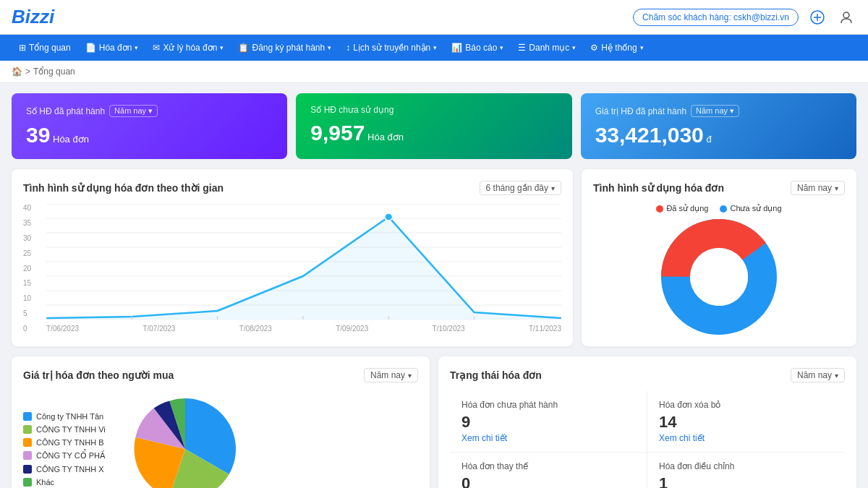  What do you see at coordinates (719, 135) in the screenshot?
I see `stat-amount-value: 33,421,030 đ` at bounding box center [719, 135].